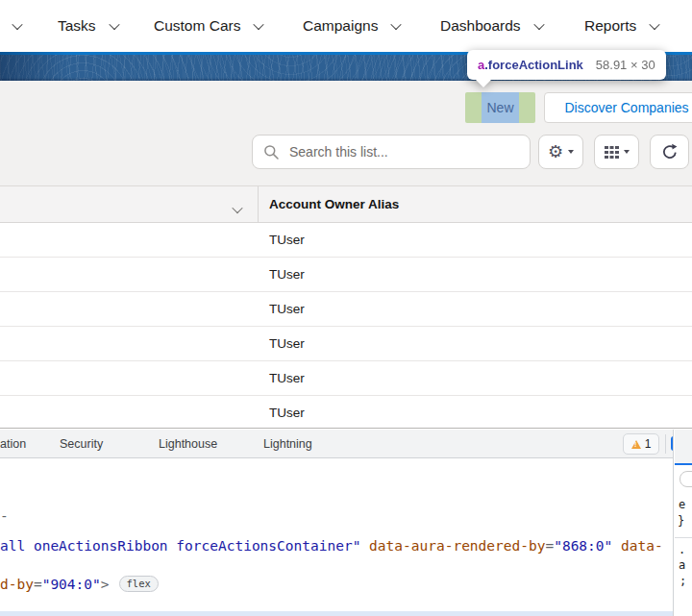  Describe the element at coordinates (500, 108) in the screenshot. I see `new-button-label: New` at that location.